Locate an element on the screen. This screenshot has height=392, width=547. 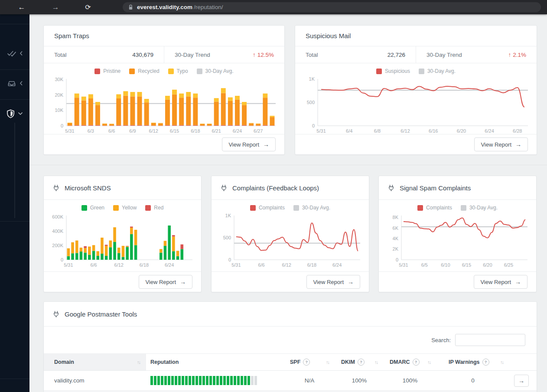
legend-item: Complaints is located at coordinates (435, 208).